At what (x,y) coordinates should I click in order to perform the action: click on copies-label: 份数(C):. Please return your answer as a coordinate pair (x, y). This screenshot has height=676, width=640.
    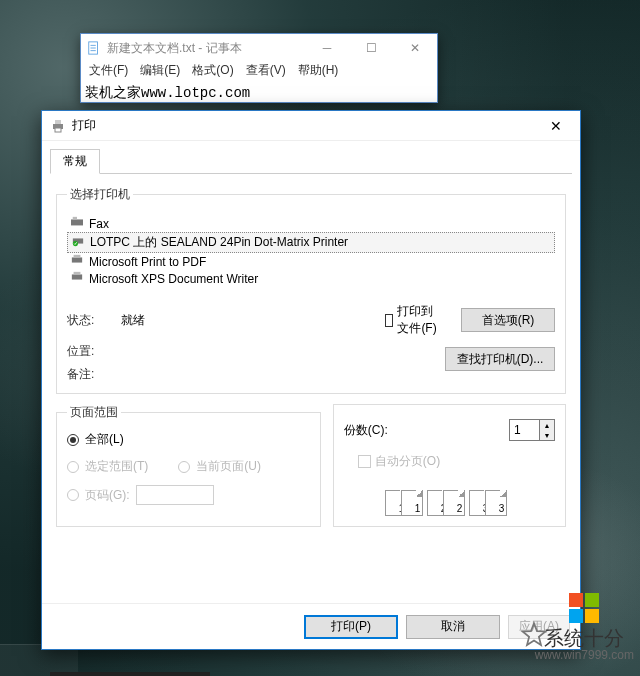
    Looking at the image, I should click on (366, 430).